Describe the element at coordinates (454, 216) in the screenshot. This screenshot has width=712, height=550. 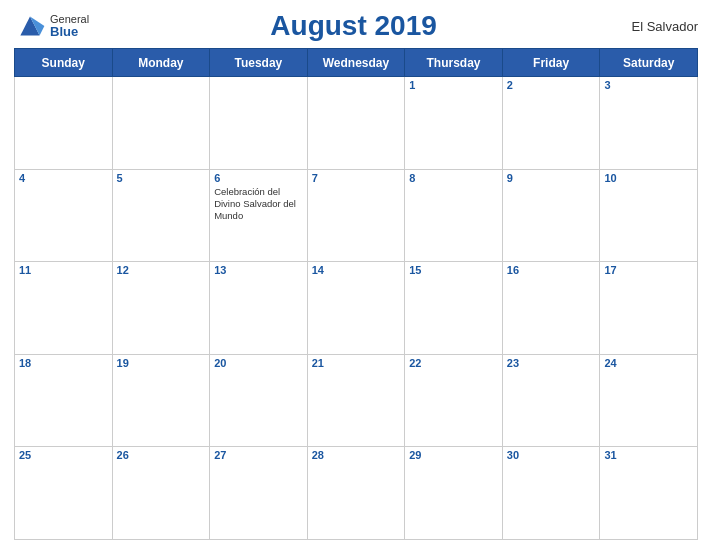
I see `calendar-cell: 8` at that location.